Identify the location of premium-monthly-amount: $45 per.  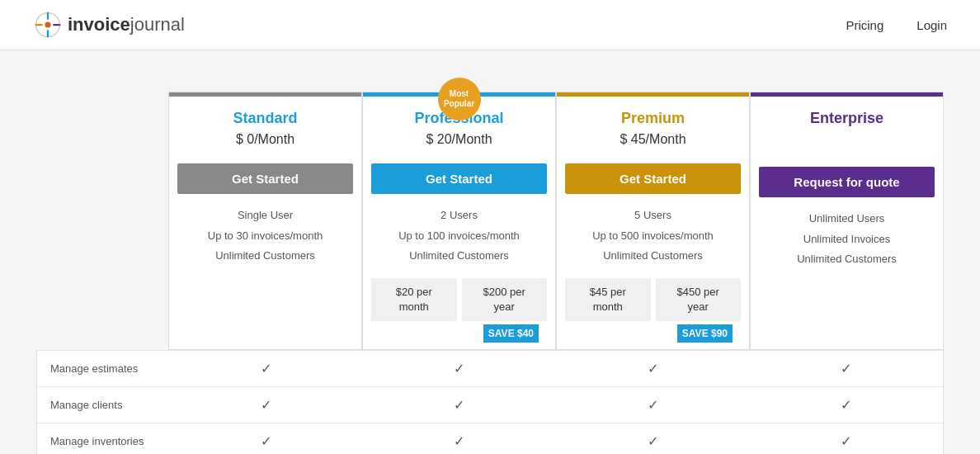
(608, 292).